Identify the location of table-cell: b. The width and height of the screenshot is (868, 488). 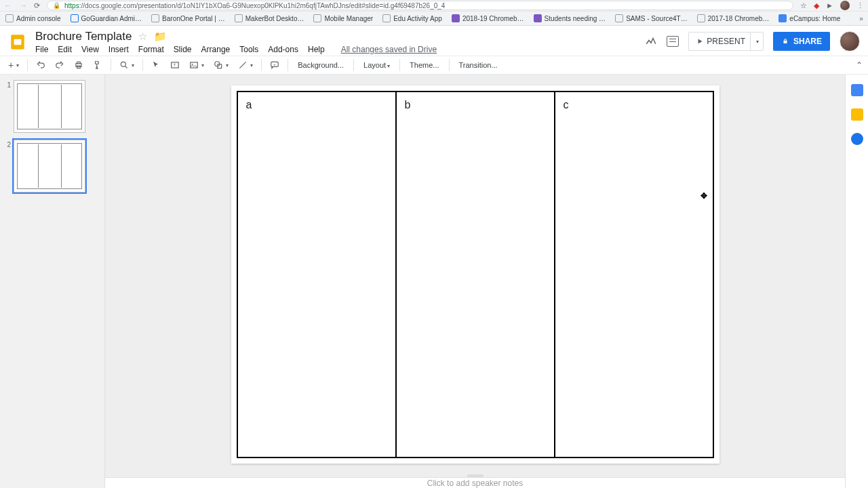
(476, 274).